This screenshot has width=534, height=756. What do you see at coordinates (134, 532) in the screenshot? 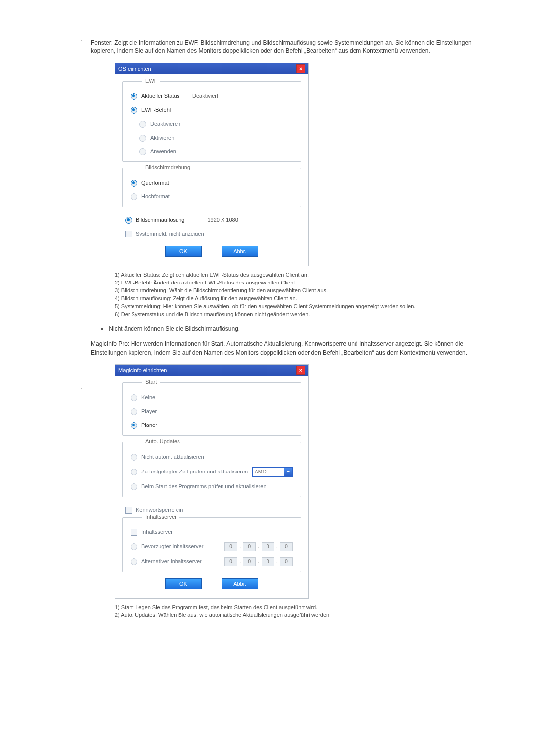
I see `checkbox-inhaltsserver` at bounding box center [134, 532].